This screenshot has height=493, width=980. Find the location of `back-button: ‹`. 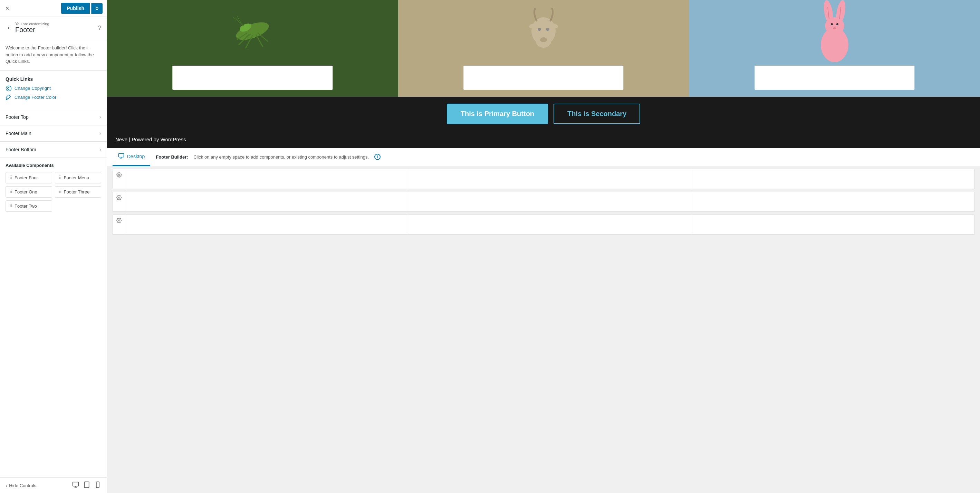

back-button: ‹ is located at coordinates (9, 28).